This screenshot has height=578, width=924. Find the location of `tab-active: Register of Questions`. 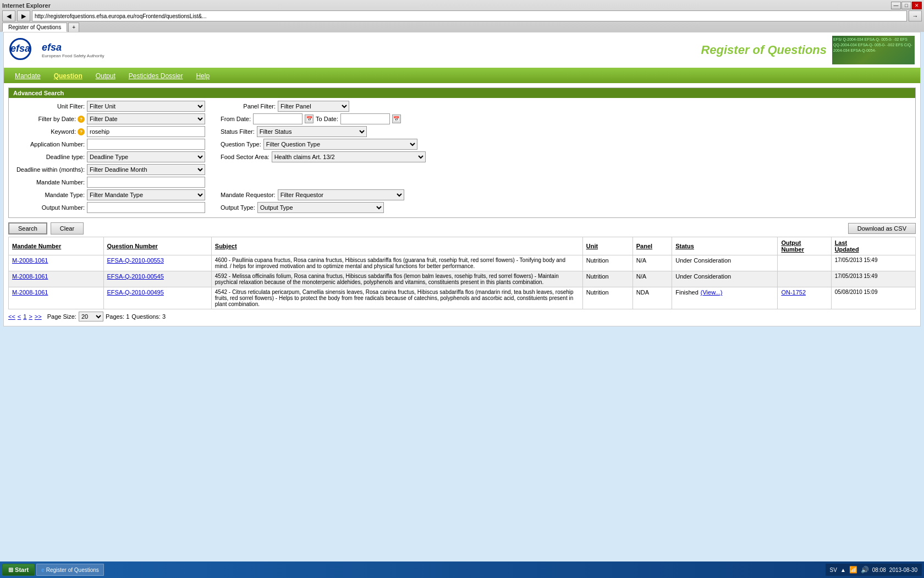

tab-active: Register of Questions is located at coordinates (35, 28).